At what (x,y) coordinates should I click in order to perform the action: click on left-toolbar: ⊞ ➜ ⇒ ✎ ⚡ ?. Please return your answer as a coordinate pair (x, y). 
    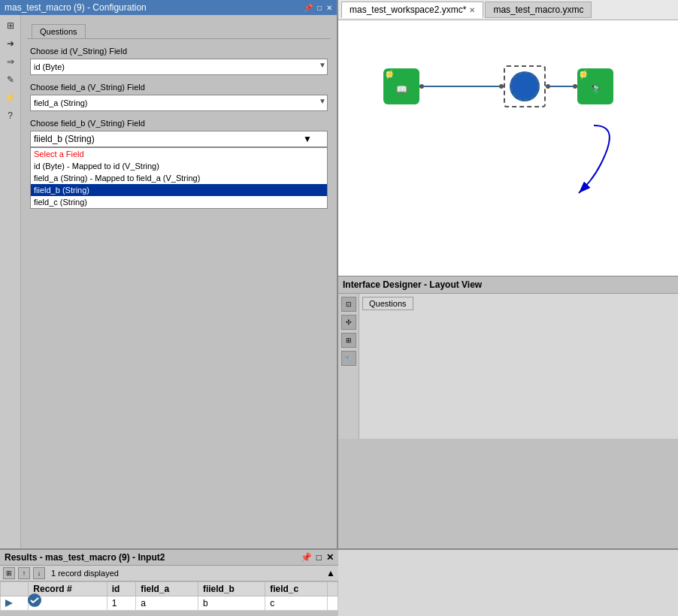
    Looking at the image, I should click on (11, 282).